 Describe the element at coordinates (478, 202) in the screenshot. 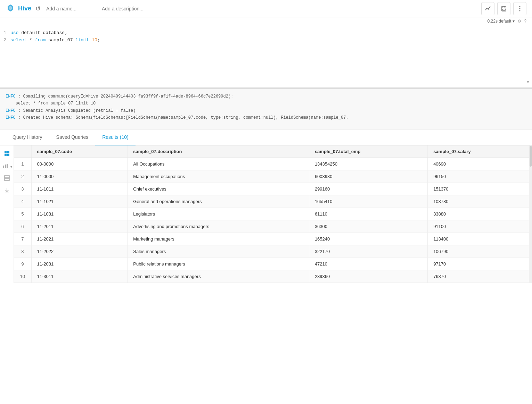

I see `cell-salary: 103780` at that location.